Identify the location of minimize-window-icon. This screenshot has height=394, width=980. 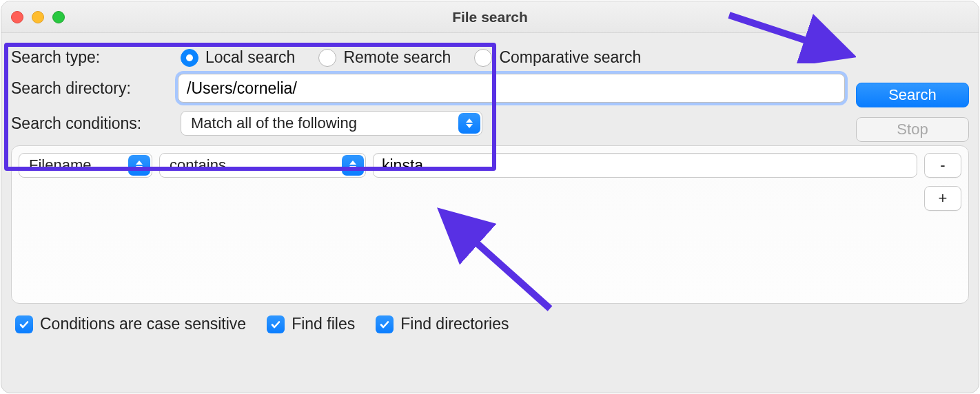
(38, 17).